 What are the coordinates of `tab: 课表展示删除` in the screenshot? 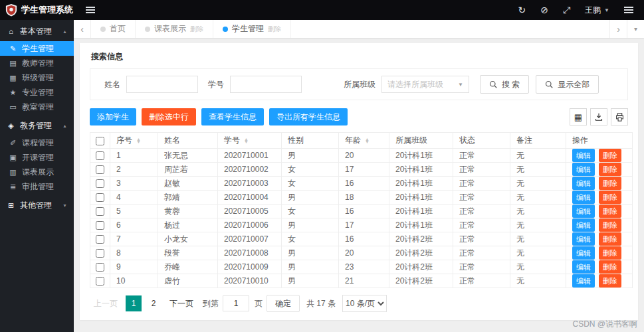 It's located at (174, 29).